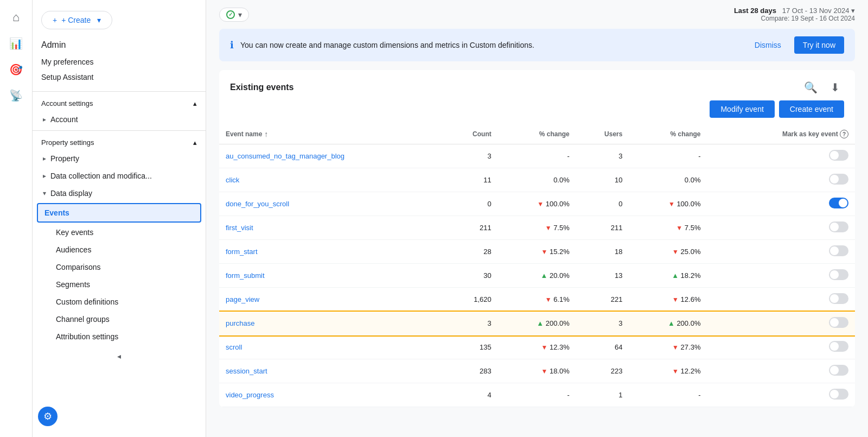  I want to click on sidebar-my-preferences: My preferences, so click(119, 62).